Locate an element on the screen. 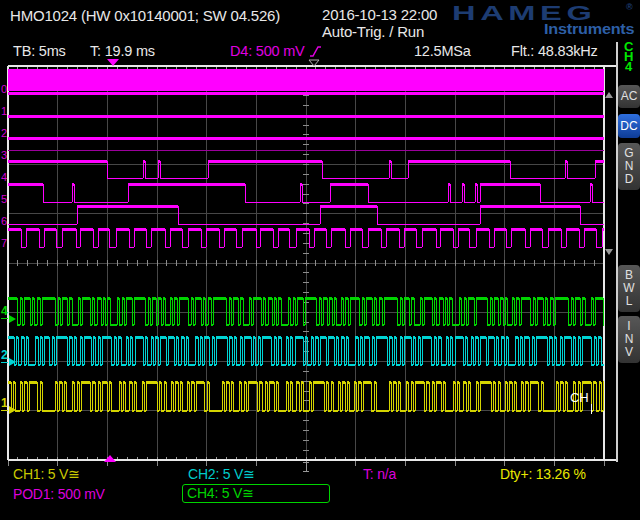 The width and height of the screenshot is (640, 520). analog-channel-label-ch2: 2 is located at coordinates (4, 356).